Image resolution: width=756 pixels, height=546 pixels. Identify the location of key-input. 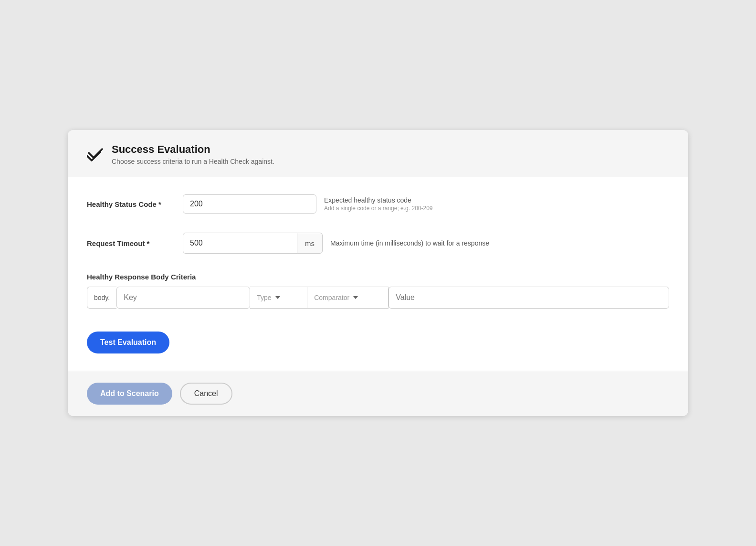
(183, 298).